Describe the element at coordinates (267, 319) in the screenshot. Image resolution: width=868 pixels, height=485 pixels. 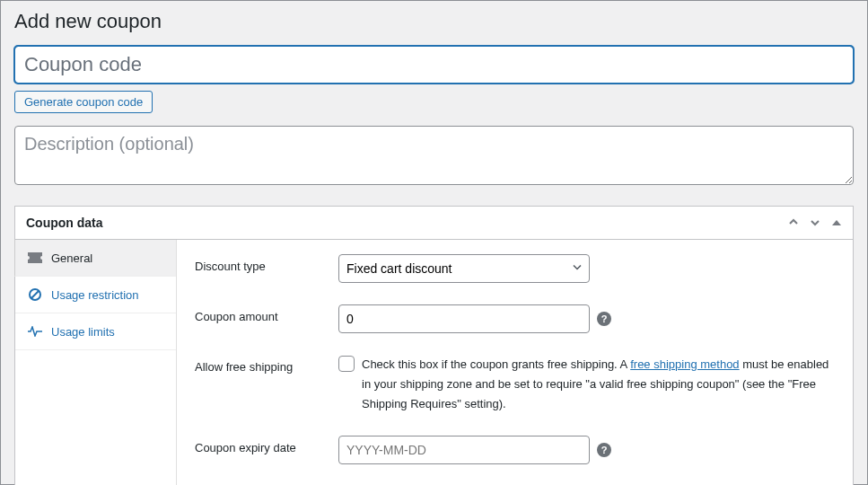
I see `coupon-amount-label: Coupon amount` at that location.